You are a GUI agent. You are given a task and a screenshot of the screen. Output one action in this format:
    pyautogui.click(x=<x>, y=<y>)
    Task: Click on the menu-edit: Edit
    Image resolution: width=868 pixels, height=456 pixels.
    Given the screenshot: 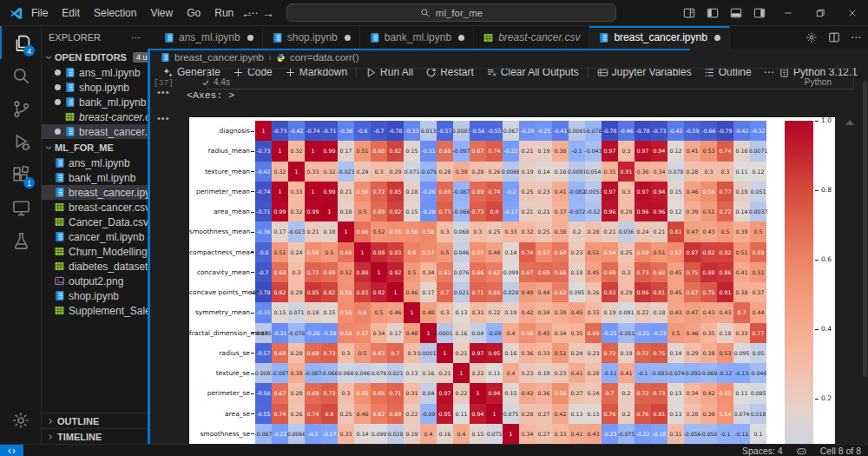 What is the action you would take?
    pyautogui.click(x=71, y=13)
    